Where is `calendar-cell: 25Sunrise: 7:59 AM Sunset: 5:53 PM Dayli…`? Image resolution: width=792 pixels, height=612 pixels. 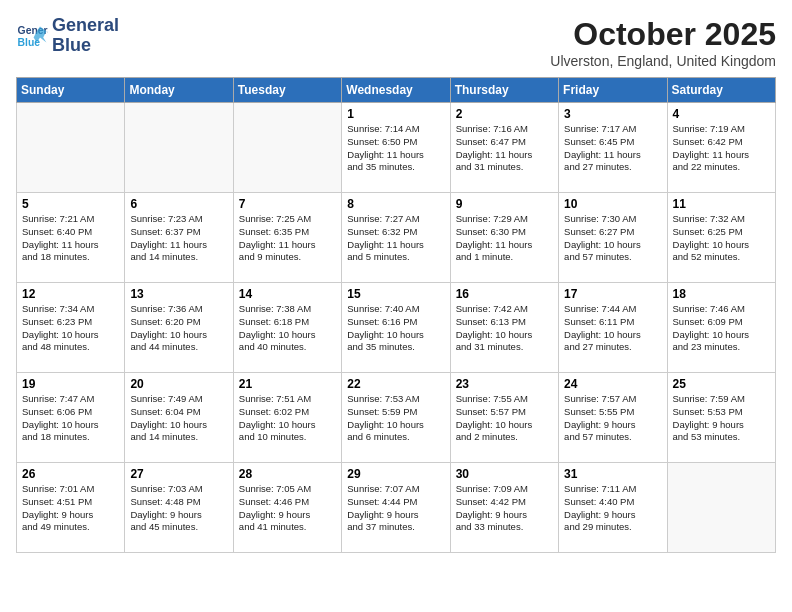 calendar-cell: 25Sunrise: 7:59 AM Sunset: 5:53 PM Dayli… is located at coordinates (721, 418).